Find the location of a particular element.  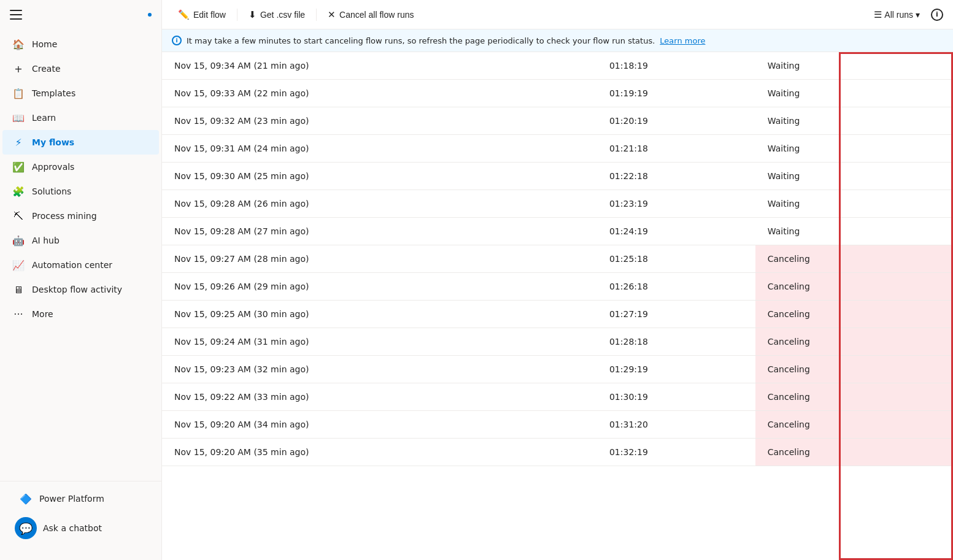

run-duration: 01:21:18 is located at coordinates (676, 148).